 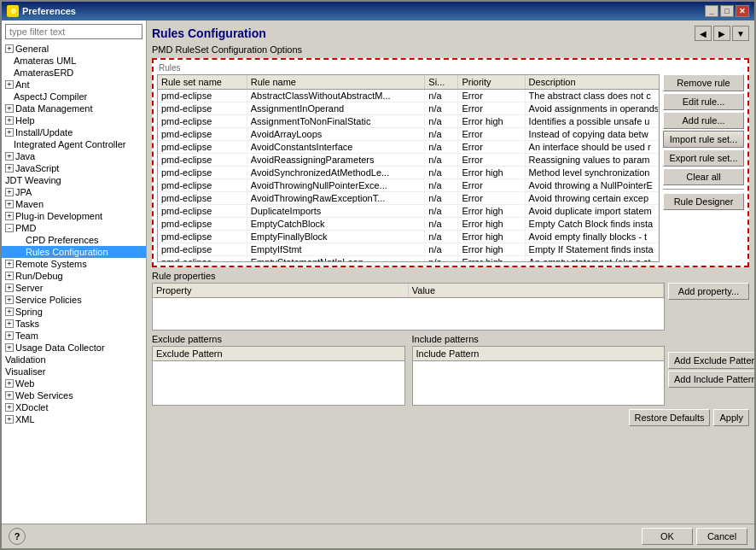 What do you see at coordinates (17, 536) in the screenshot?
I see `help-button: ?` at bounding box center [17, 536].